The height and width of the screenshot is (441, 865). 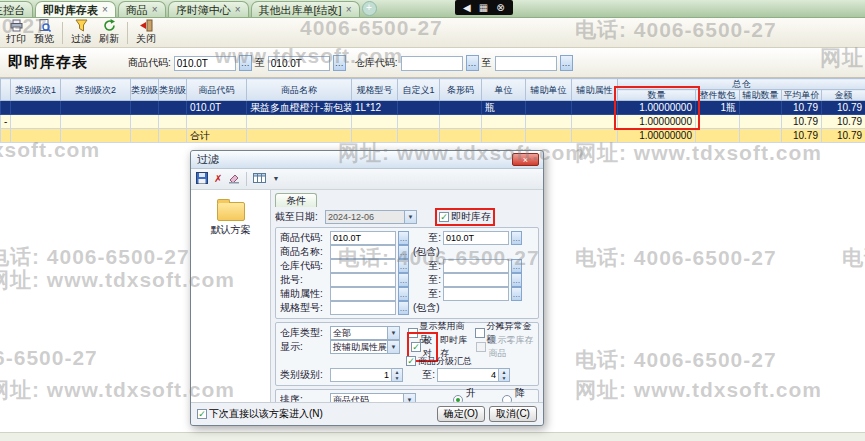 I want to click on print-button: 打印, so click(x=16, y=32).